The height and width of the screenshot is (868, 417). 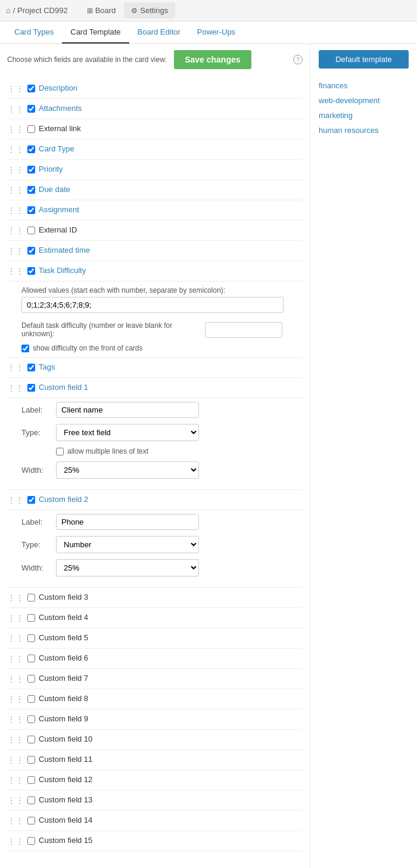 What do you see at coordinates (31, 129) in the screenshot?
I see `checkbox-external-link` at bounding box center [31, 129].